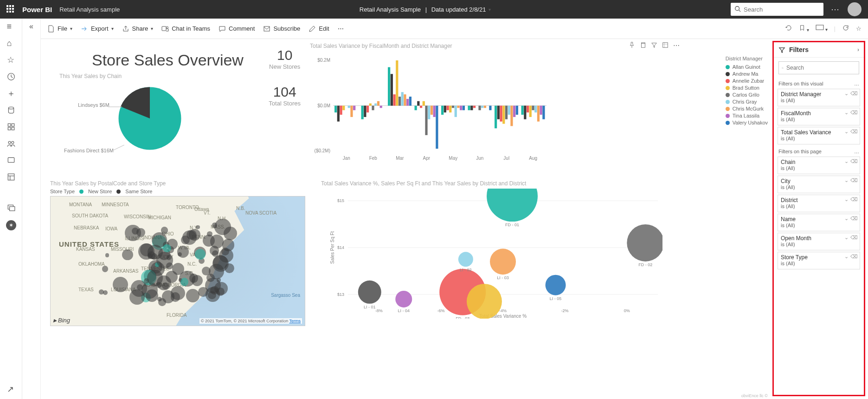 The height and width of the screenshot is (399, 868). What do you see at coordinates (138, 29) in the screenshot?
I see `share-menu: Share▾` at bounding box center [138, 29].